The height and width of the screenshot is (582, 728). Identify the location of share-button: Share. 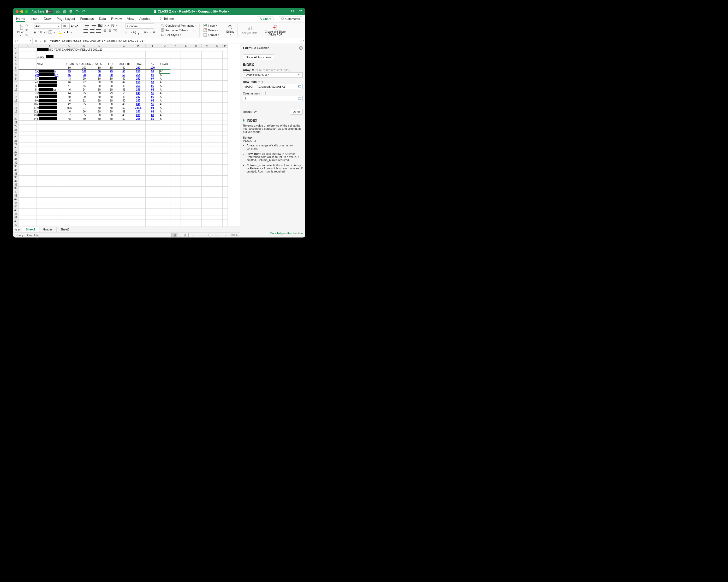
(265, 19).